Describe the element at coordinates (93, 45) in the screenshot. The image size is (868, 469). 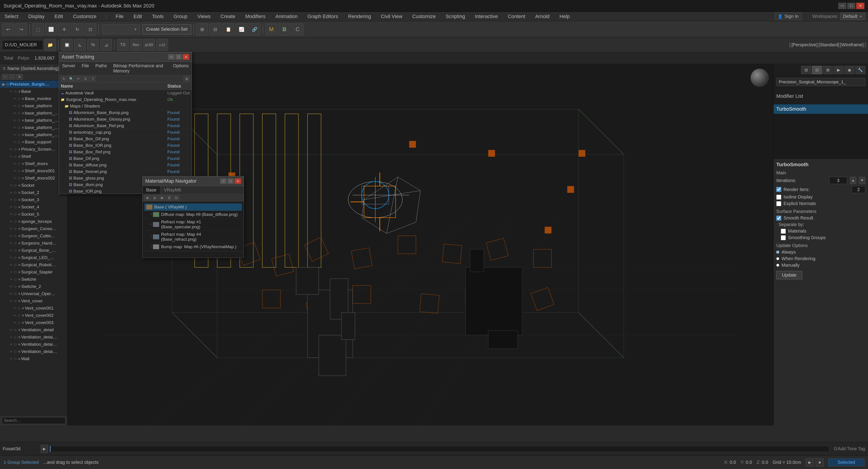
I see `percent-snap-button: %` at that location.